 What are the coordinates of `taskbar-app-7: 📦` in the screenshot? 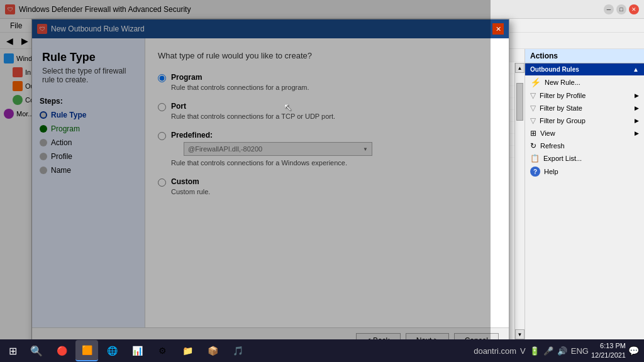 It's located at (213, 351).